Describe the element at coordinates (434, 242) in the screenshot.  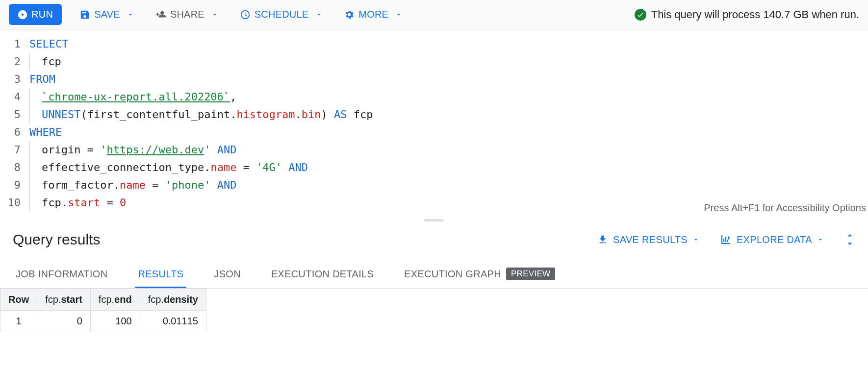
I see `results-header: Query results SAVE RESULTS EXPLORE DATA` at that location.